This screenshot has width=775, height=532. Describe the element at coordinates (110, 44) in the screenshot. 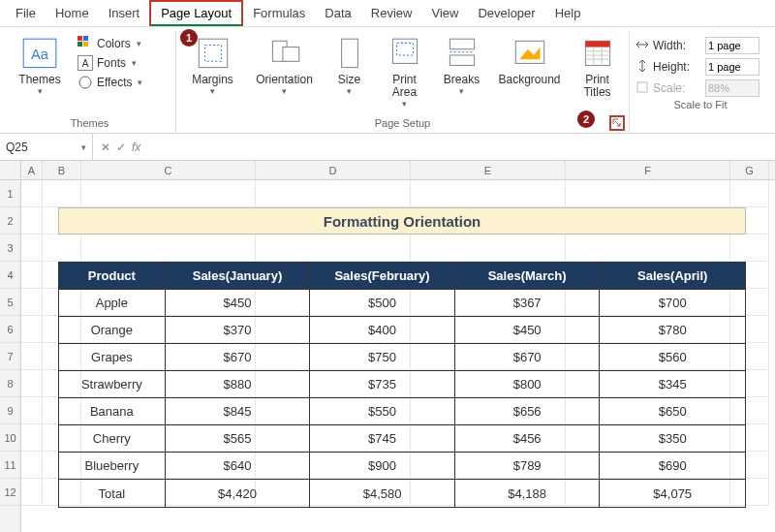

I see `colors-button: Colors▾` at that location.